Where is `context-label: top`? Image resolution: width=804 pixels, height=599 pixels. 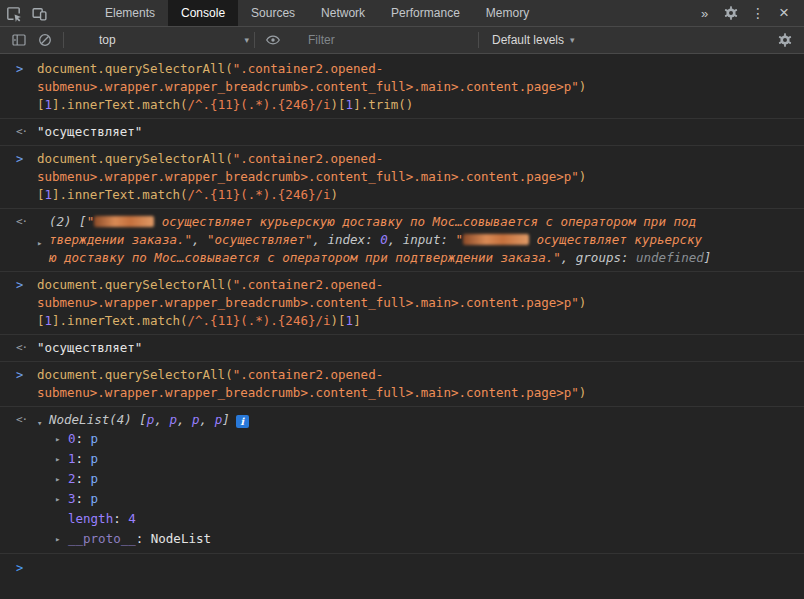
context-label: top is located at coordinates (108, 40).